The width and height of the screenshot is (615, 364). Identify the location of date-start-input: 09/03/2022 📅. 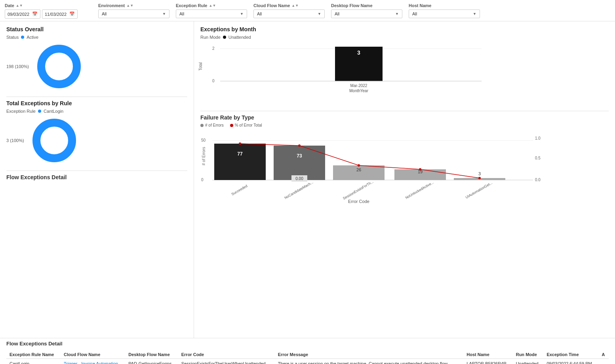
(23, 14).